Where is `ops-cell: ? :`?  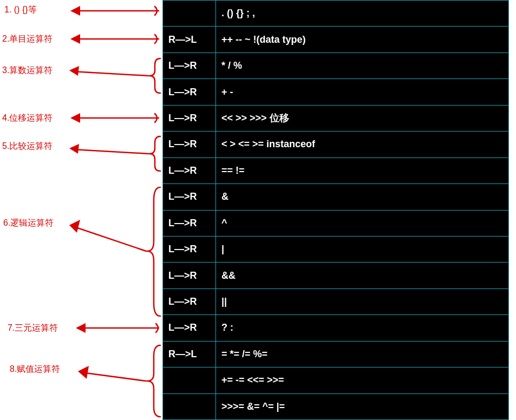
ops-cell: ? : is located at coordinates (363, 328).